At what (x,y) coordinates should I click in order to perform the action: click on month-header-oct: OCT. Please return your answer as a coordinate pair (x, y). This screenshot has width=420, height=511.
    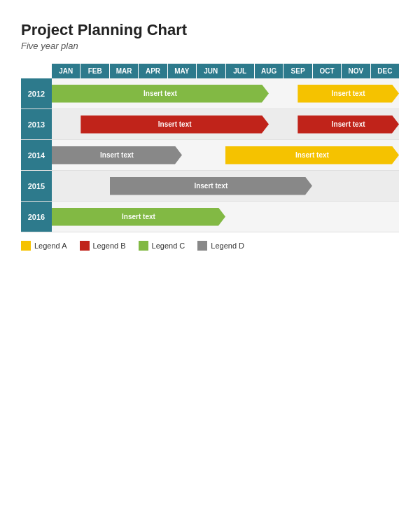
    Looking at the image, I should click on (328, 71).